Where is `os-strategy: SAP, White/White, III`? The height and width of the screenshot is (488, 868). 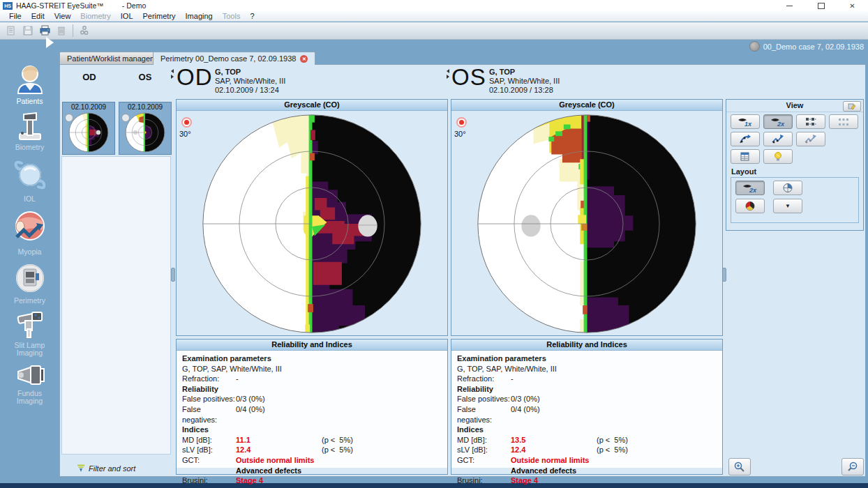 os-strategy: SAP, White/White, III is located at coordinates (525, 81).